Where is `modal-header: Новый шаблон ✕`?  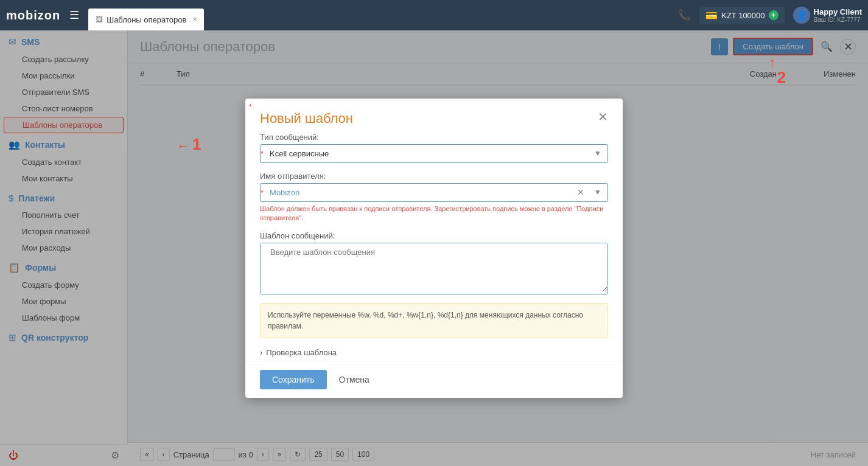 modal-header: Новый шаблон ✕ is located at coordinates (434, 116).